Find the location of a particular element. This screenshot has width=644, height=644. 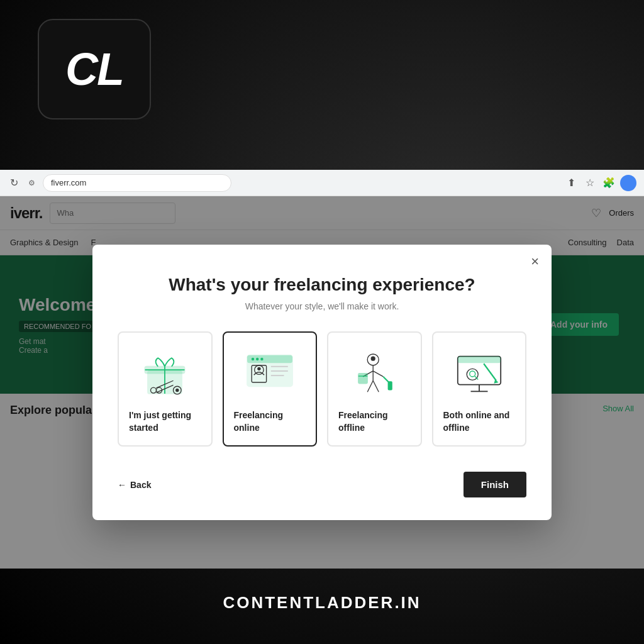

security-icon: ⚙ is located at coordinates (31, 183).